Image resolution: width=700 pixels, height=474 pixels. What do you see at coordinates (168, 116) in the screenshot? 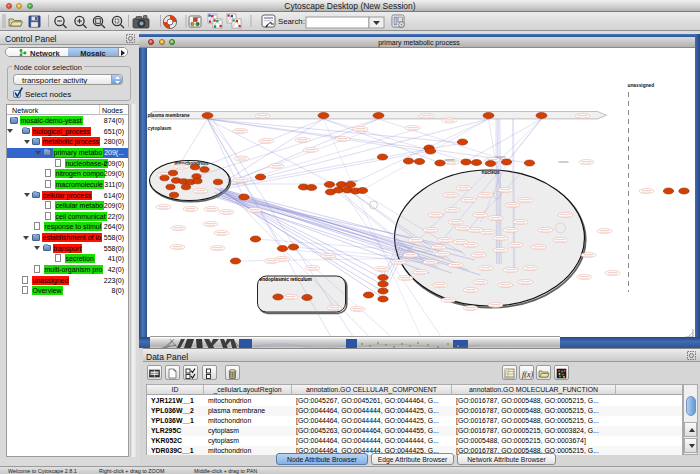
I see `svg-text: plasma membrane` at bounding box center [168, 116].